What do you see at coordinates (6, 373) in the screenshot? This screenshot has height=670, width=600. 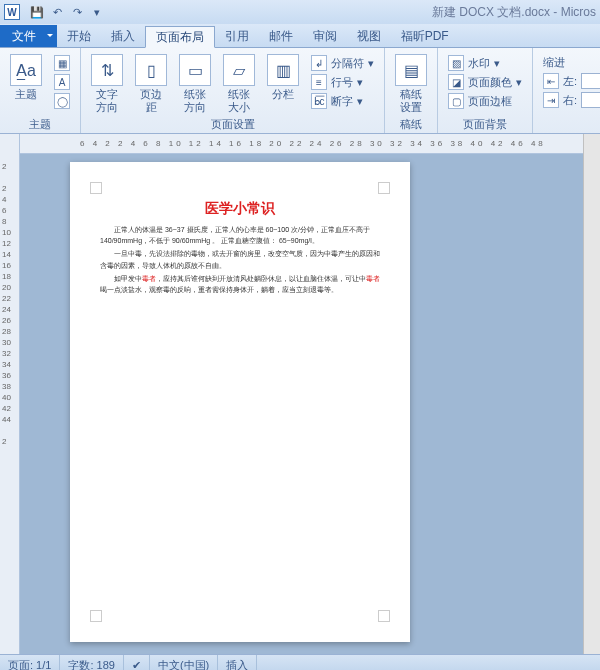 I see `ruler-tick: 36` at bounding box center [6, 373].